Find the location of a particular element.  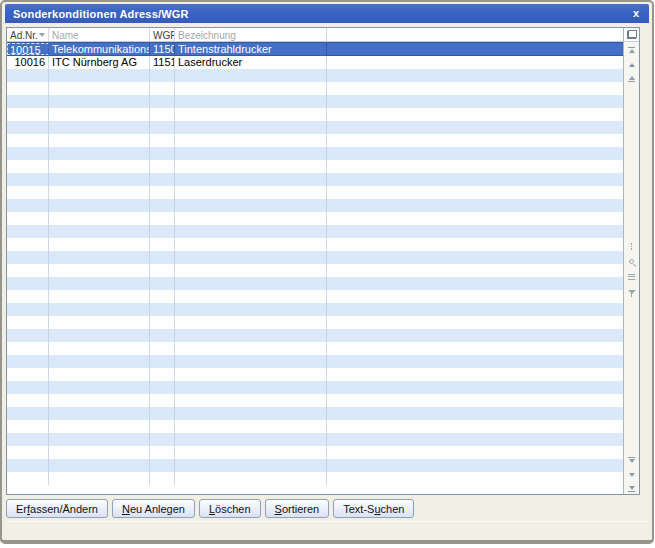

scroll-up-icon is located at coordinates (632, 80).